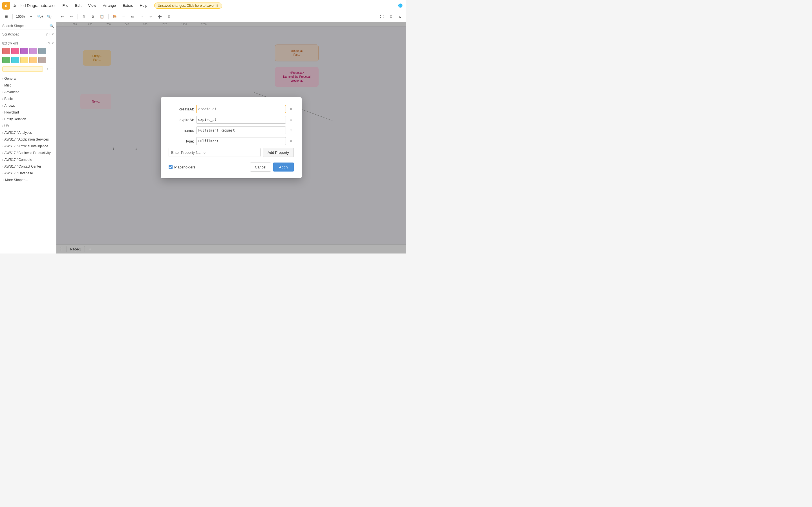 This screenshot has height=507, width=812. I want to click on zoom-level: 100%, so click(20, 17).